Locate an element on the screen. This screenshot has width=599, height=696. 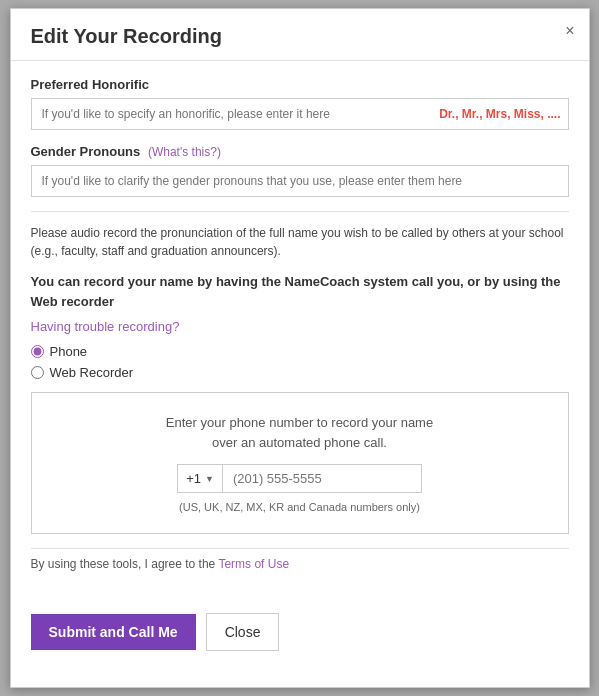
modal-title: Edit Your Recording is located at coordinates (127, 36).